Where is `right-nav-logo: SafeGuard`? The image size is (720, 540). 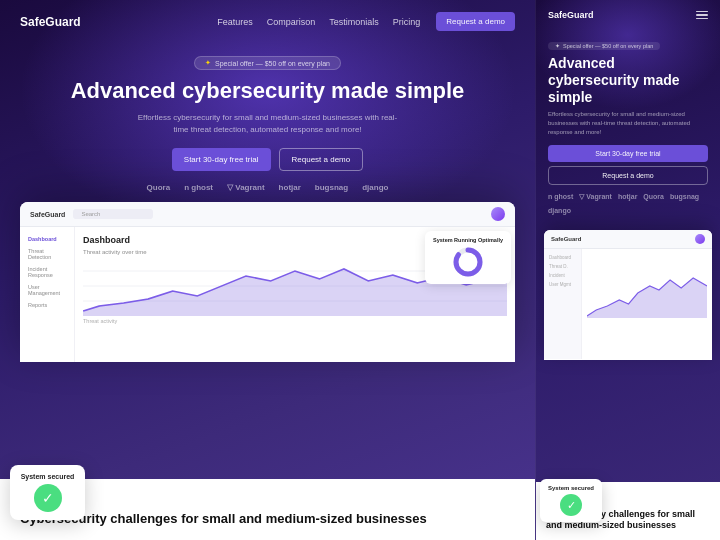
right-nav-logo: SafeGuard is located at coordinates (571, 15).